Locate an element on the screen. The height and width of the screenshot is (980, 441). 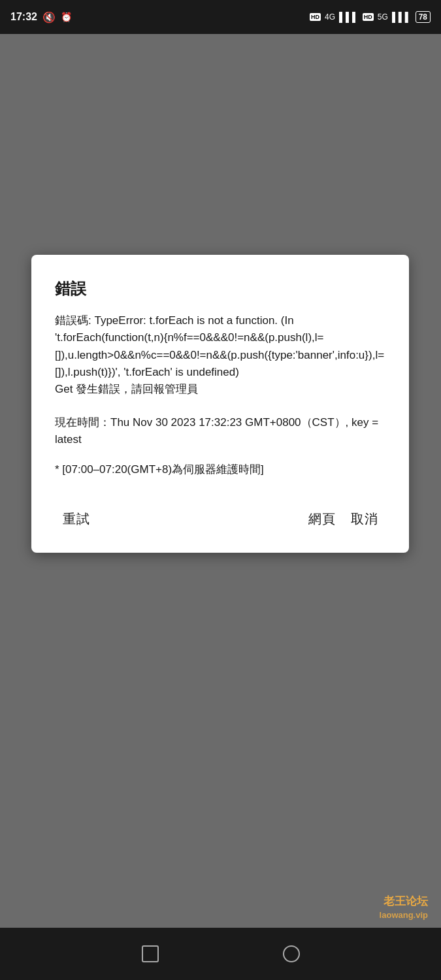
watermark-line2: laowang.vip is located at coordinates (404, 915).